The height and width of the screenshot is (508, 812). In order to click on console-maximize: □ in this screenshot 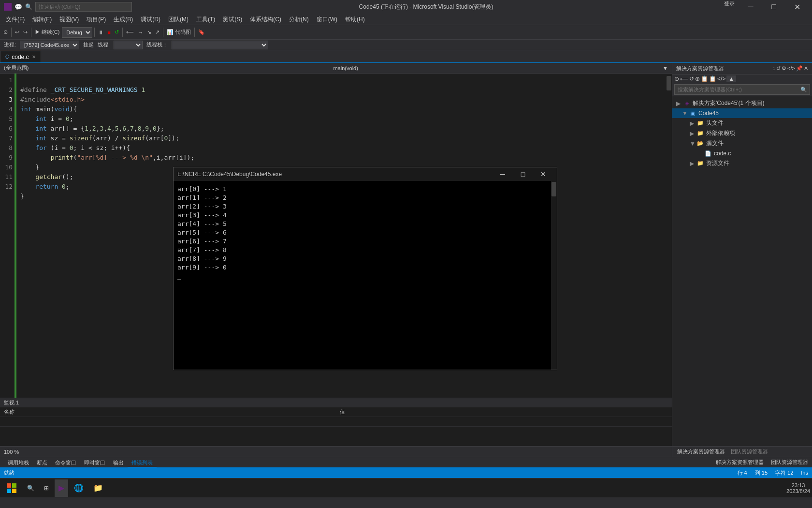, I will do `click(523, 174)`.